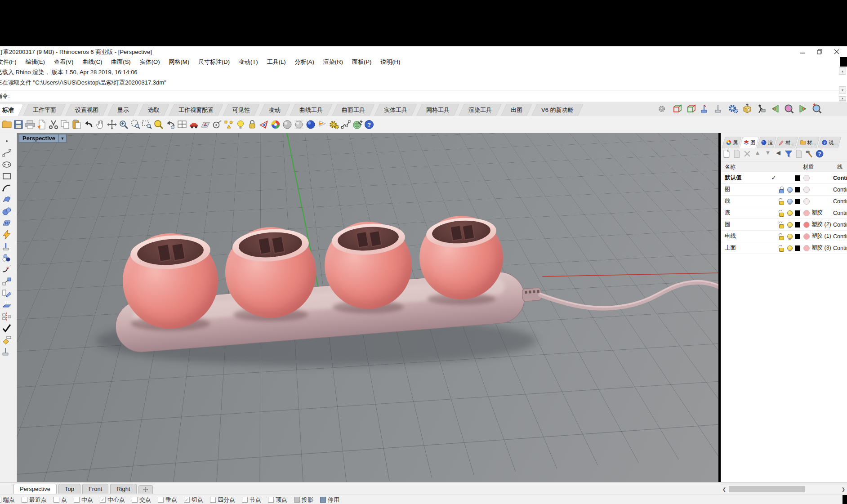  What do you see at coordinates (480, 110) in the screenshot?
I see `tab-render-tools: 渲染工具` at bounding box center [480, 110].